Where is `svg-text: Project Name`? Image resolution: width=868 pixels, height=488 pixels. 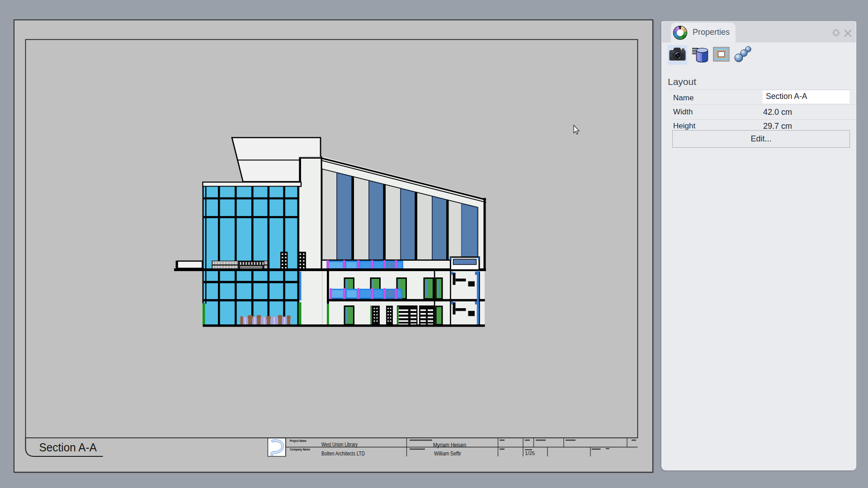 svg-text: Project Name is located at coordinates (298, 441).